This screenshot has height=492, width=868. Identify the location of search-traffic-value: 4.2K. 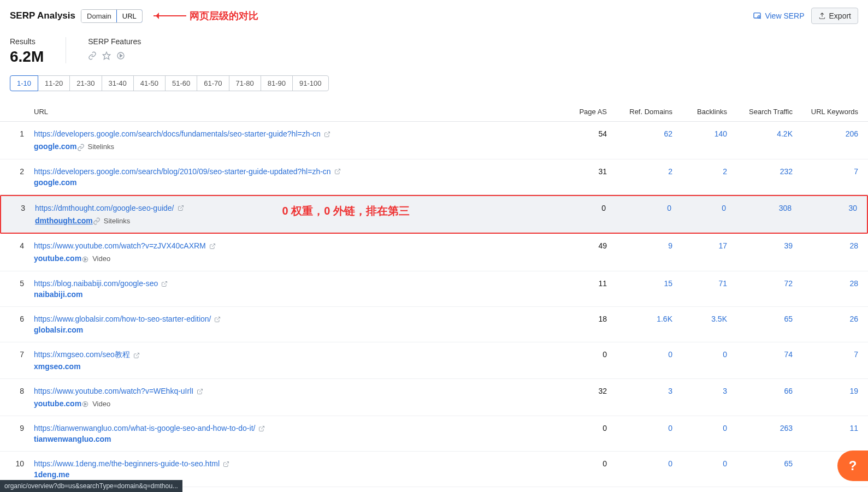
(760, 134).